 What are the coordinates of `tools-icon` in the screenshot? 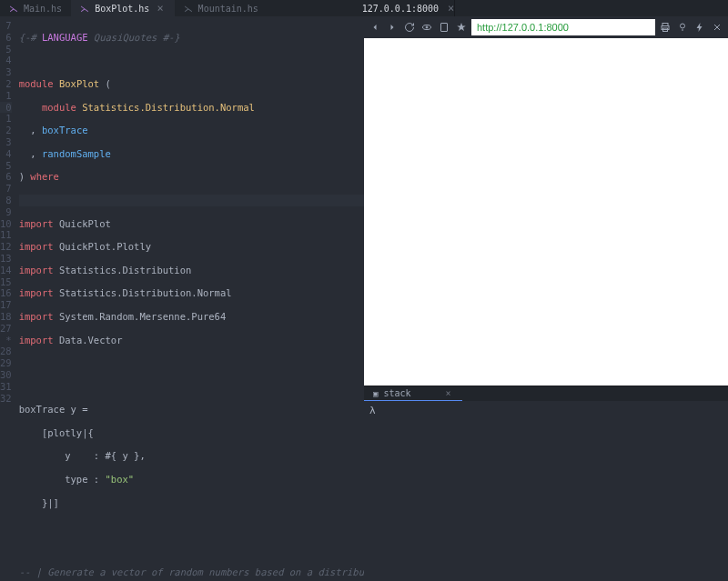 It's located at (717, 27).